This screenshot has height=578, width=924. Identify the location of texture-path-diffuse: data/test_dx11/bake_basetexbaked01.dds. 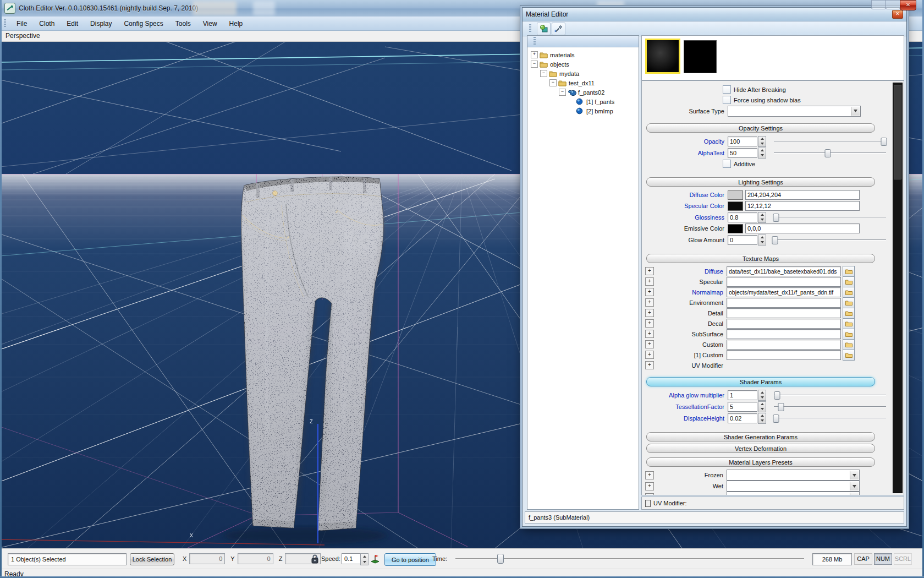
(784, 271).